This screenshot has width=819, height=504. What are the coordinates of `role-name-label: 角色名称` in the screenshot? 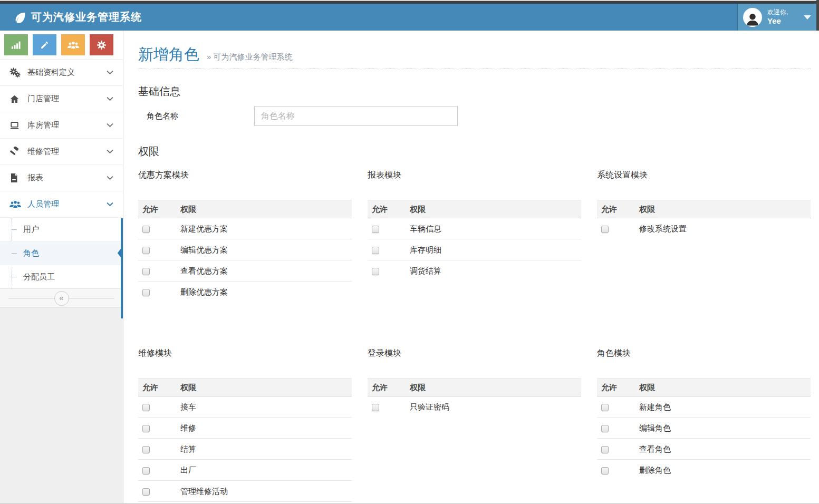 It's located at (196, 116).